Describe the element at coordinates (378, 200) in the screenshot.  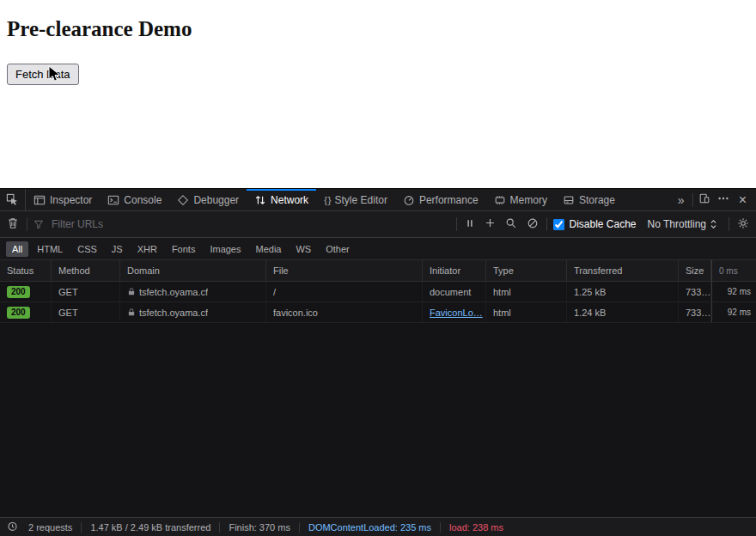
I see `devtools-tabbar: Inspector Console Debugger Network { } S…` at that location.